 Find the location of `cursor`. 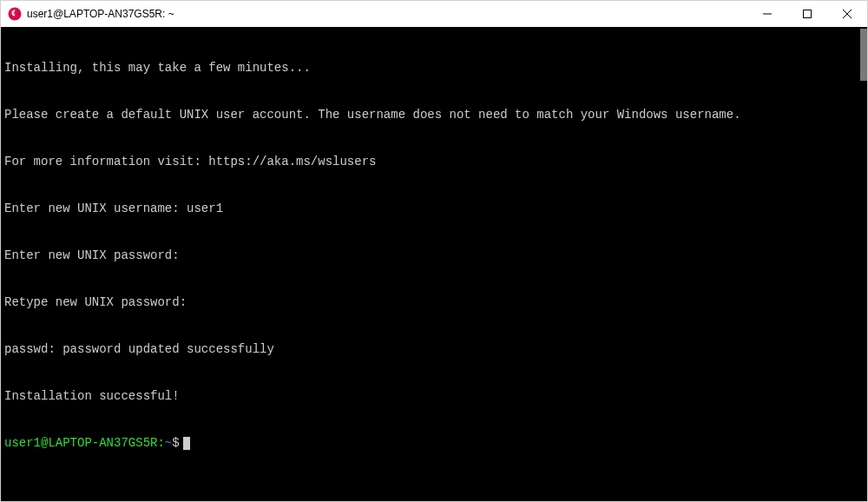

cursor is located at coordinates (187, 443).